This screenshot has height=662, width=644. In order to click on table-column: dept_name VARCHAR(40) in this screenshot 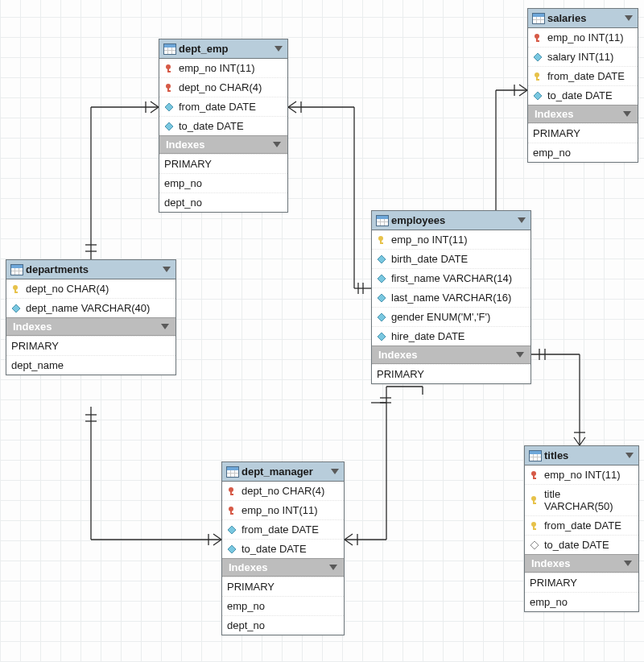, I will do `click(91, 308)`.